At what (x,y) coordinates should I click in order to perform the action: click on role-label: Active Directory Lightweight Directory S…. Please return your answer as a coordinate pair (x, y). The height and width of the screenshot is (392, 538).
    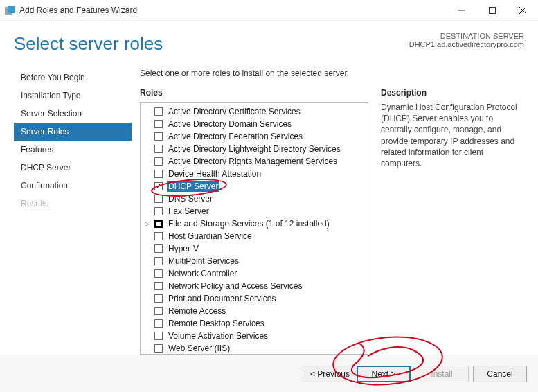
    Looking at the image, I should click on (255, 149).